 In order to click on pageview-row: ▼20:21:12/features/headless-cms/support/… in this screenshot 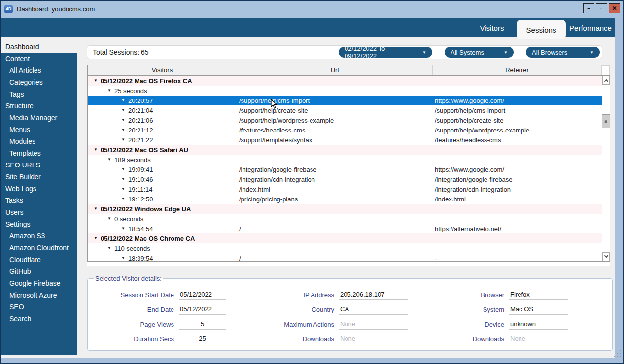, I will do `click(345, 130)`.